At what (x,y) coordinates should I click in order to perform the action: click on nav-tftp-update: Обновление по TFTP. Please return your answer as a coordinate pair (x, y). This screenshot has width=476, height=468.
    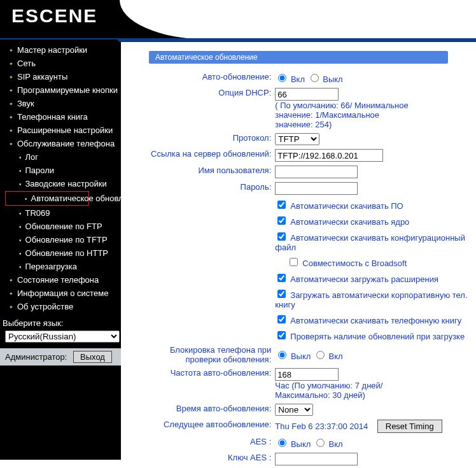
    Looking at the image, I should click on (60, 239).